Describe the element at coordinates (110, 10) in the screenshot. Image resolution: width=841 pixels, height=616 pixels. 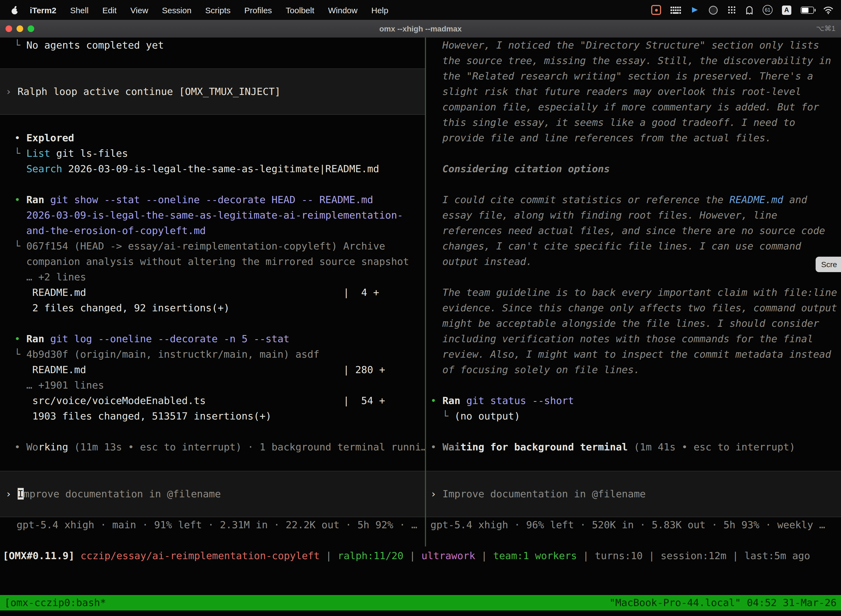
I see `menu-item-edit: Edit` at that location.